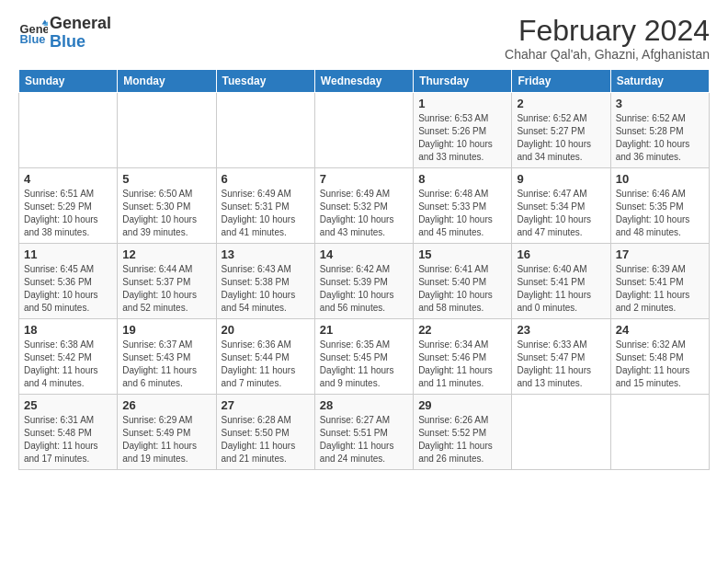  I want to click on col-wednesday: Wednesday, so click(364, 81).